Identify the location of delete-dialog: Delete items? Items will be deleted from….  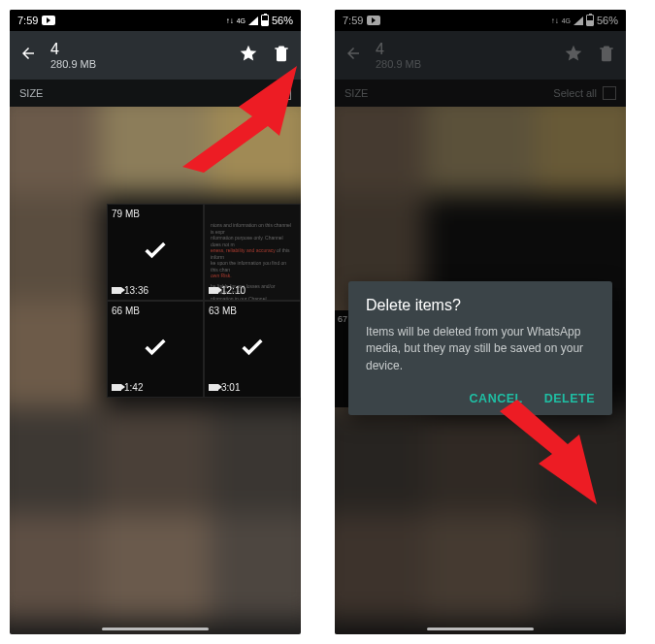
(480, 348).